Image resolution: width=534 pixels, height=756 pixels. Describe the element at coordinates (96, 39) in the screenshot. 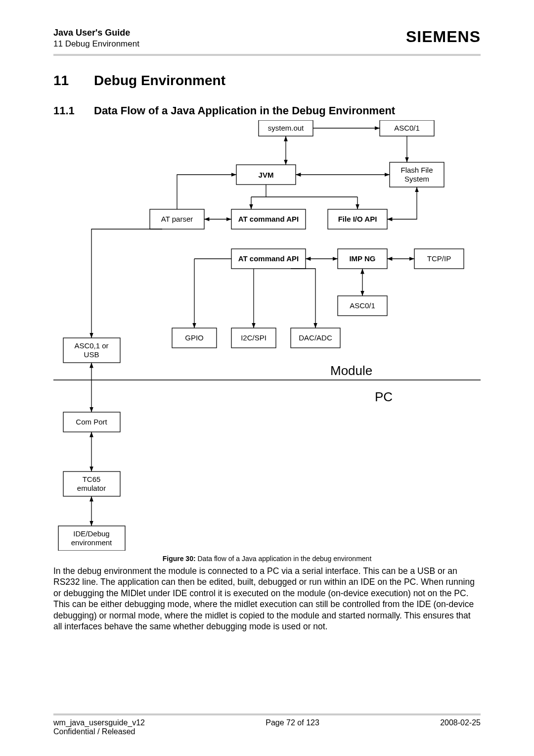

I see `header-left: Java User's Guide 11 Debug Environment` at that location.